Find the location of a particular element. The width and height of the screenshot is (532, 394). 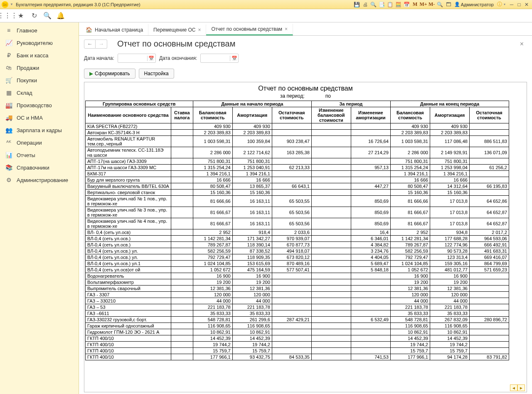

m-button: M is located at coordinates (415, 5).